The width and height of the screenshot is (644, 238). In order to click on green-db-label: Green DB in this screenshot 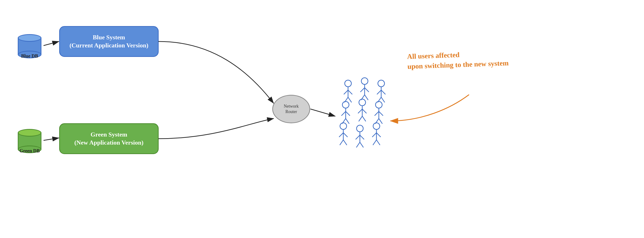, I will do `click(30, 151)`.